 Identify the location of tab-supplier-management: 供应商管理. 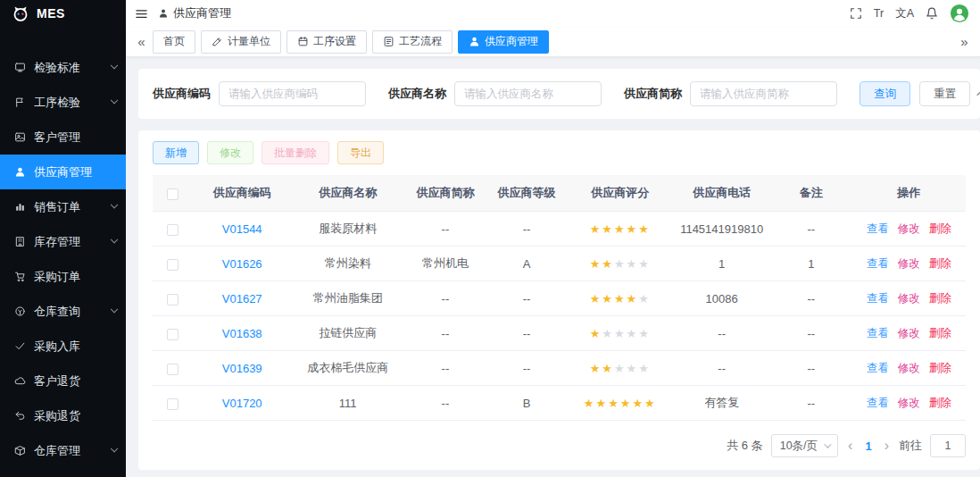
(503, 42).